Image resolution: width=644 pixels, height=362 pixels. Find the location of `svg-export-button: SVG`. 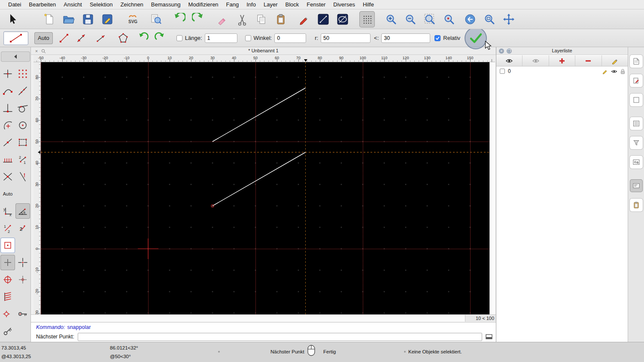

svg-export-button: SVG is located at coordinates (133, 19).